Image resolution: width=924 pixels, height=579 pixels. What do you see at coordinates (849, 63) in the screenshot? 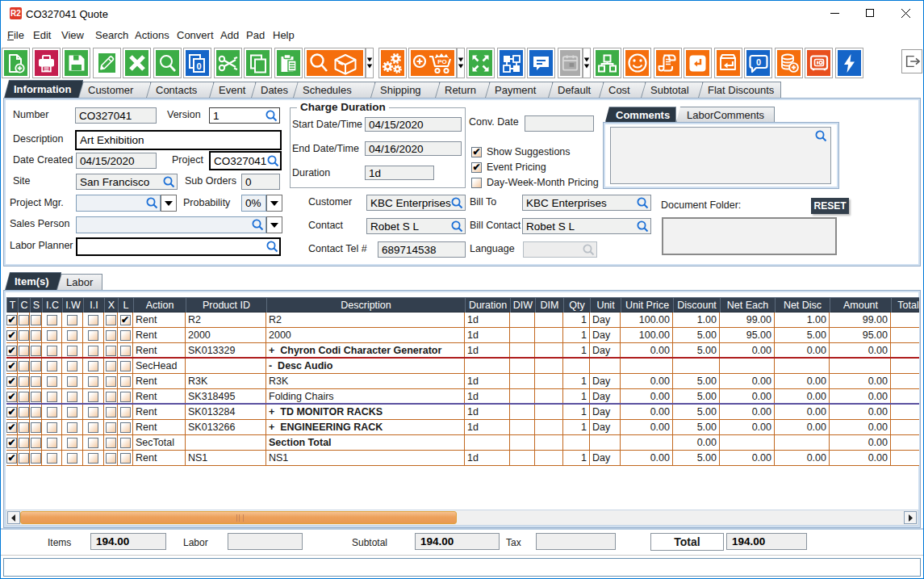
I see `lightning-icon` at bounding box center [849, 63].